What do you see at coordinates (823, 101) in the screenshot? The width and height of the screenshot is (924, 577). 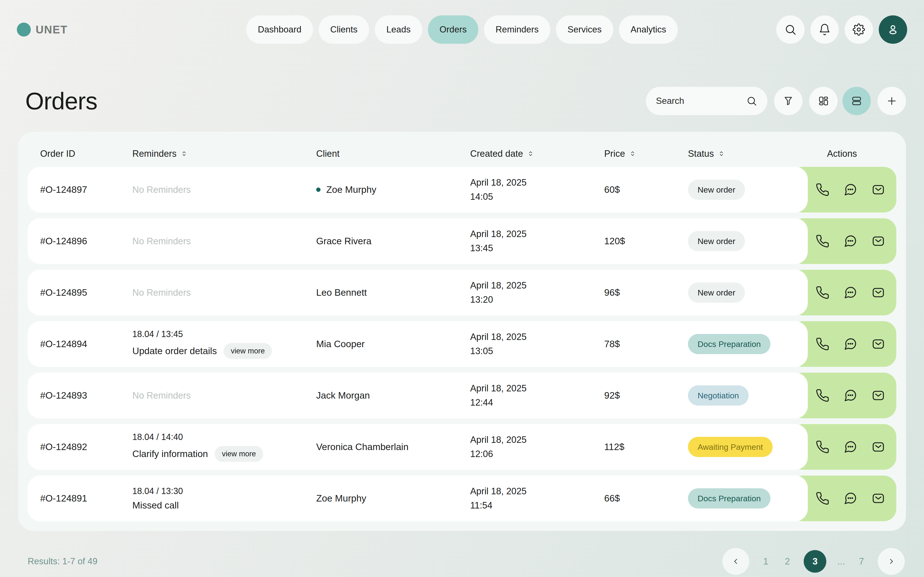 I see `grid-view-icon` at bounding box center [823, 101].